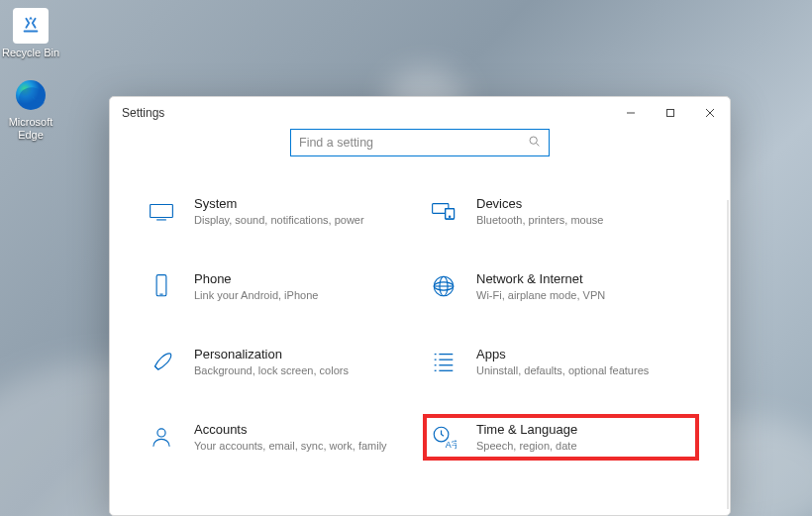 The width and height of the screenshot is (812, 516). Describe the element at coordinates (582, 295) in the screenshot. I see `category-desc: Wi-Fi, airplane mode, VPN` at that location.